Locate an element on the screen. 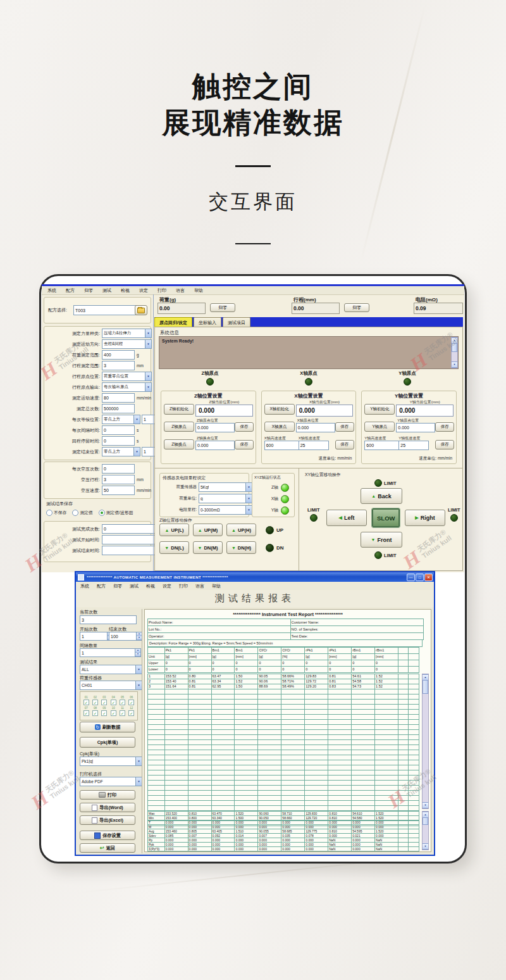 The height and width of the screenshot is (980, 506). param-input: 80 is located at coordinates (118, 398).